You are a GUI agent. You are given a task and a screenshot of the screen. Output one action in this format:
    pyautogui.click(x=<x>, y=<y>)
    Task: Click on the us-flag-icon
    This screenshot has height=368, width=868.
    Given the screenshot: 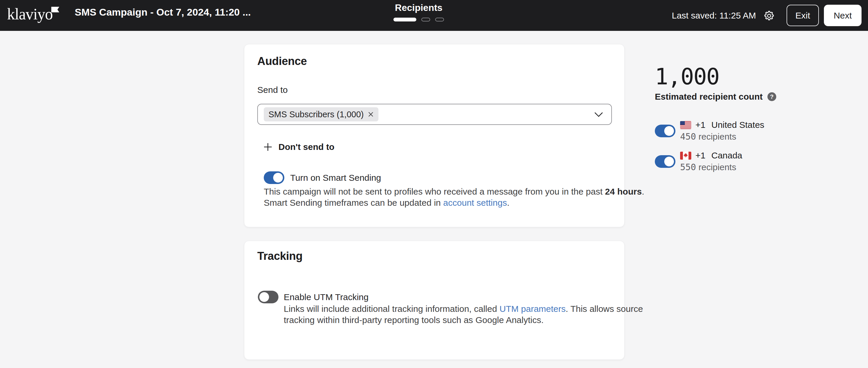 What is the action you would take?
    pyautogui.click(x=686, y=125)
    